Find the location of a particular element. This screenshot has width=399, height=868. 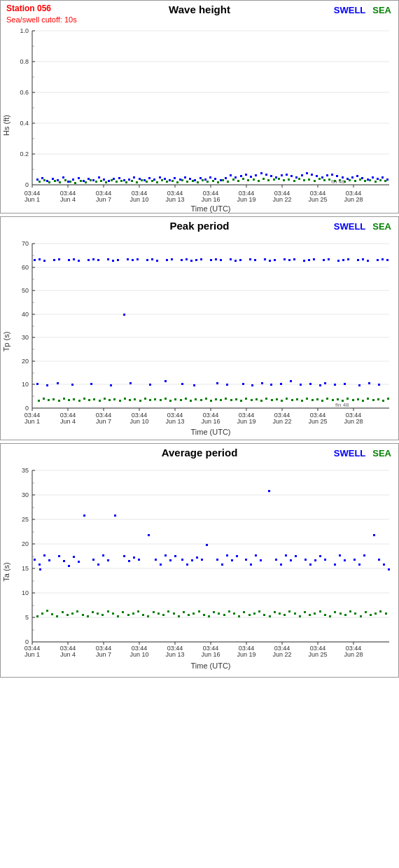

svg-text: 20 is located at coordinates (25, 361).